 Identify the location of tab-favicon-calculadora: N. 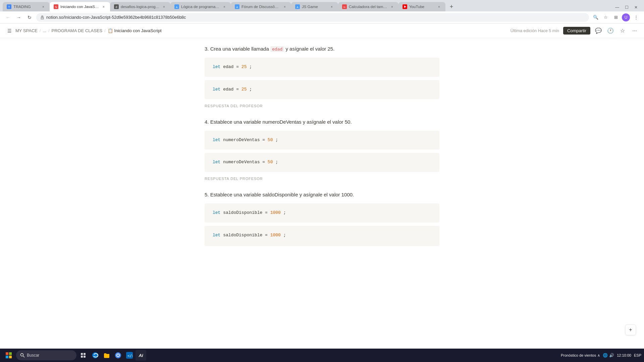
(344, 7).